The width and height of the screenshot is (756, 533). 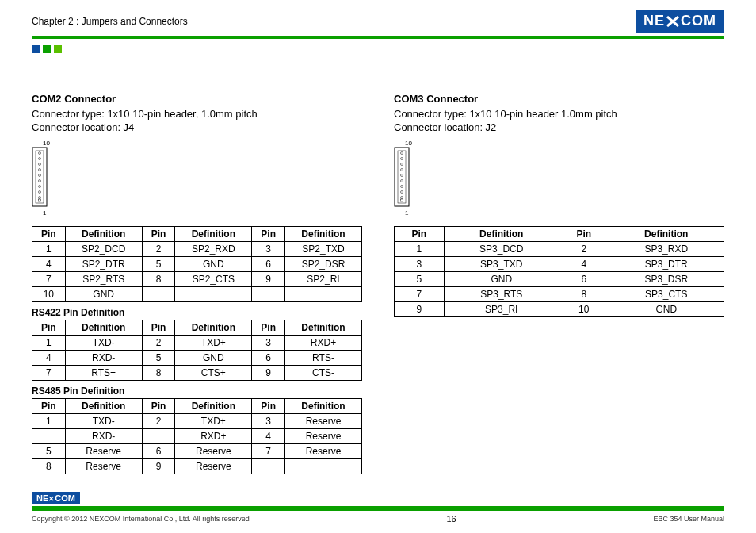 What do you see at coordinates (214, 249) in the screenshot?
I see `table-cell: SP2_RXD` at bounding box center [214, 249].